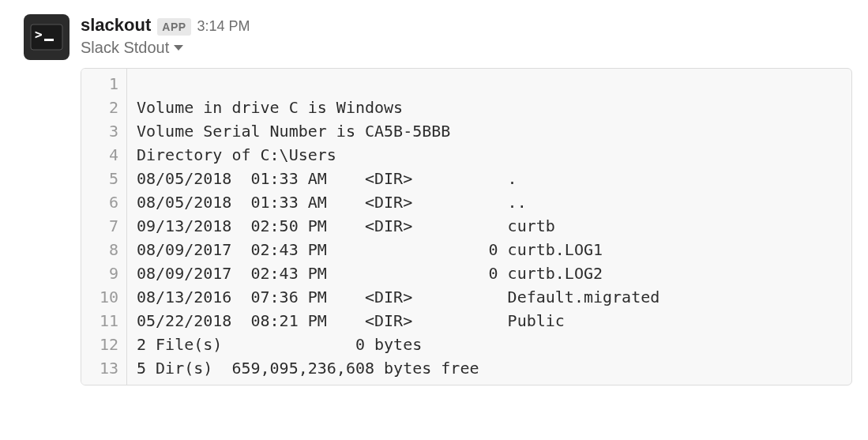 This screenshot has width=868, height=440. Describe the element at coordinates (466, 25) in the screenshot. I see `message-header: slackout APP 3:14 PM` at that location.